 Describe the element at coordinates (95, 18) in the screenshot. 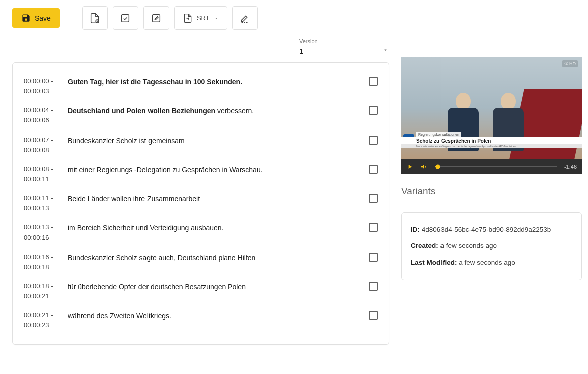

I see `file-add-icon` at that location.